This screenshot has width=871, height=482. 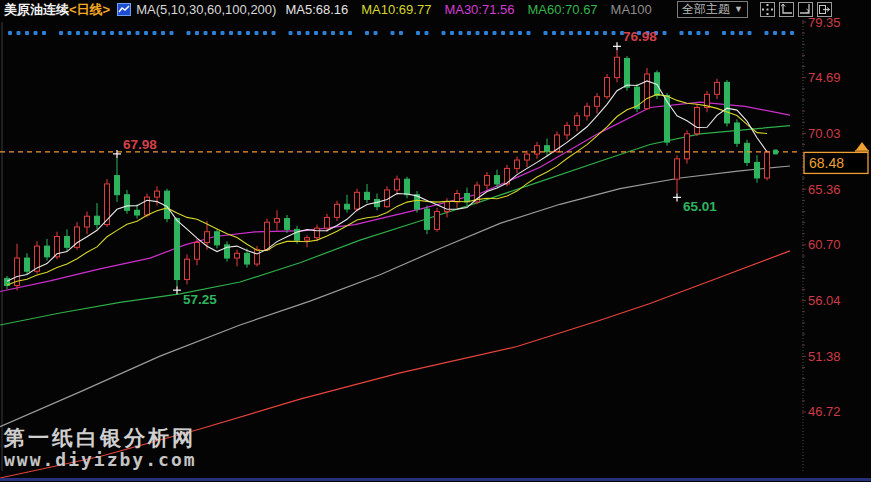 I want to click on chart-annotation: 67.98, so click(x=140, y=144).